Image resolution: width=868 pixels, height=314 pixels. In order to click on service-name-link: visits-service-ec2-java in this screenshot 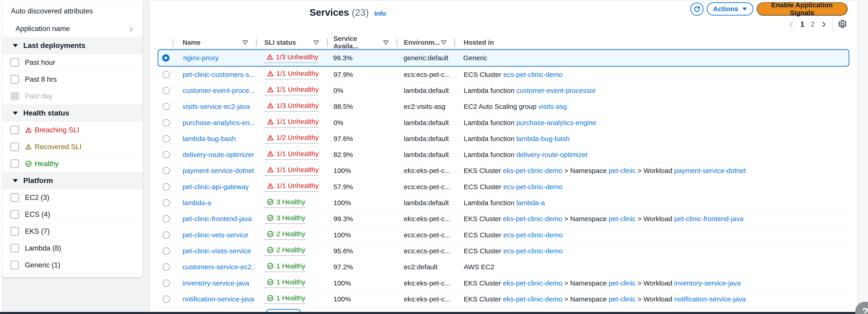, I will do `click(216, 106)`.